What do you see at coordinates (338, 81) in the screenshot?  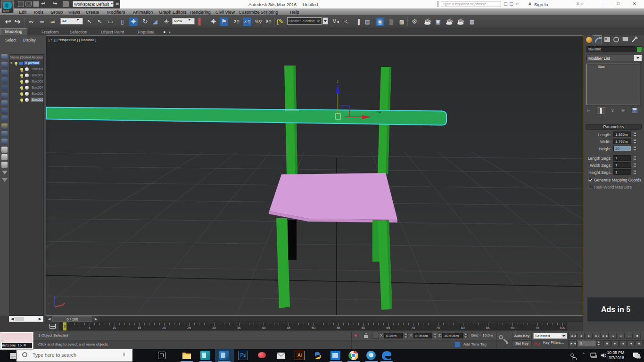 I see `svg-text: z` at bounding box center [338, 81].